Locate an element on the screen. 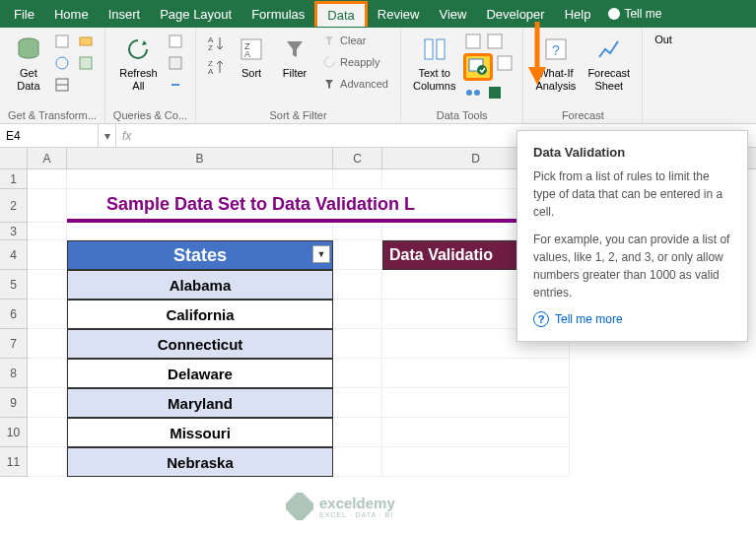  text-cols-label: Text to Columns is located at coordinates (434, 80).